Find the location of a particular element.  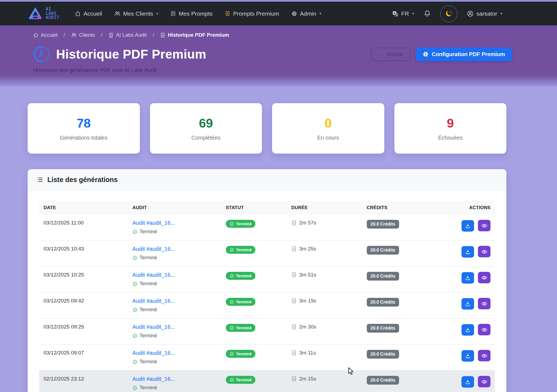

language-selector: FR ▾ is located at coordinates (403, 14).